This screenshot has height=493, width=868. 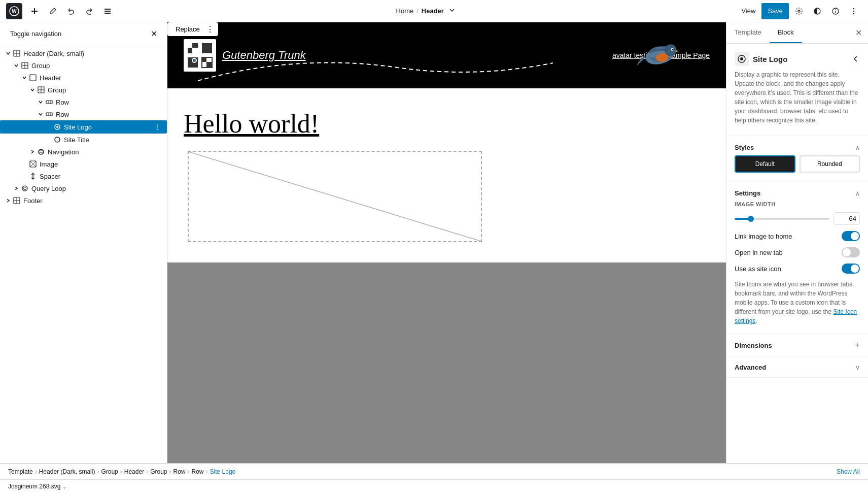 I want to click on list-view-button, so click(x=108, y=11).